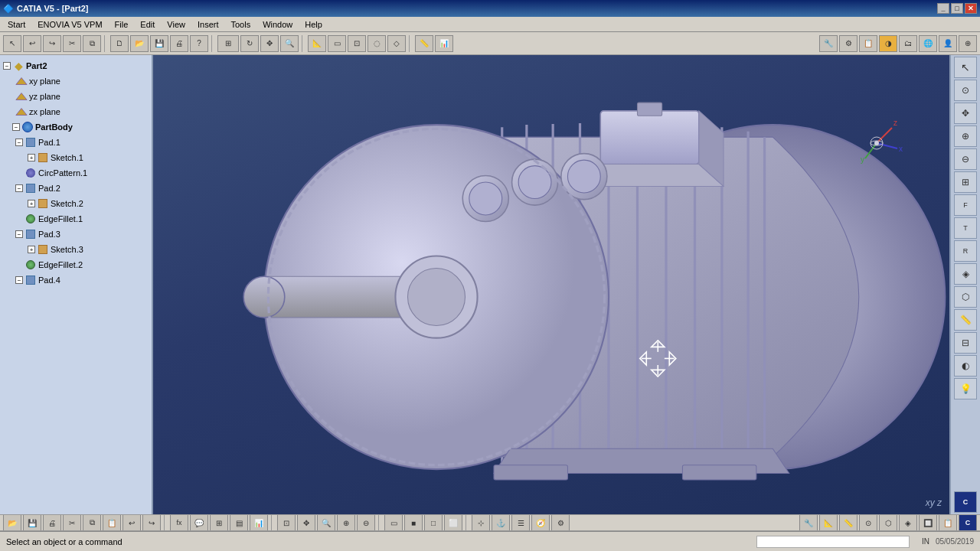  I want to click on menu-start: Start, so click(17, 24).